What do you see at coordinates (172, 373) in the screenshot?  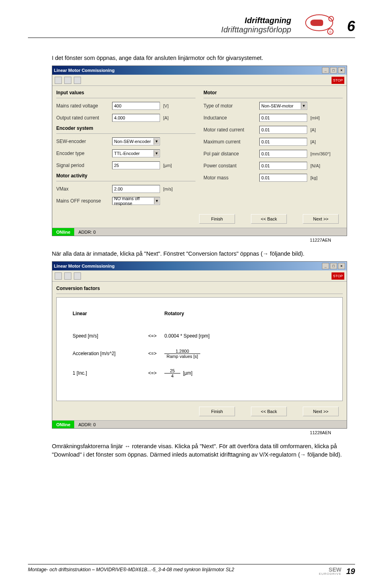 I see `conv-inc-frac: 25 4` at bounding box center [172, 373].